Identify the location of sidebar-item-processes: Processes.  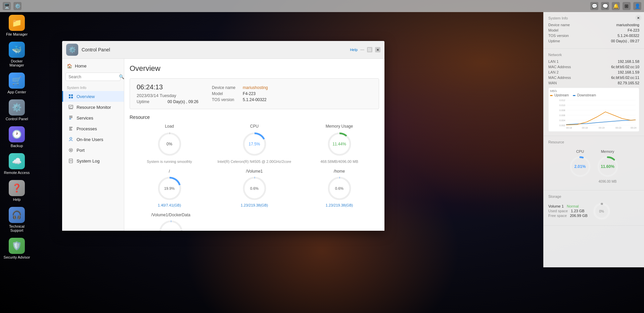
(93, 129).